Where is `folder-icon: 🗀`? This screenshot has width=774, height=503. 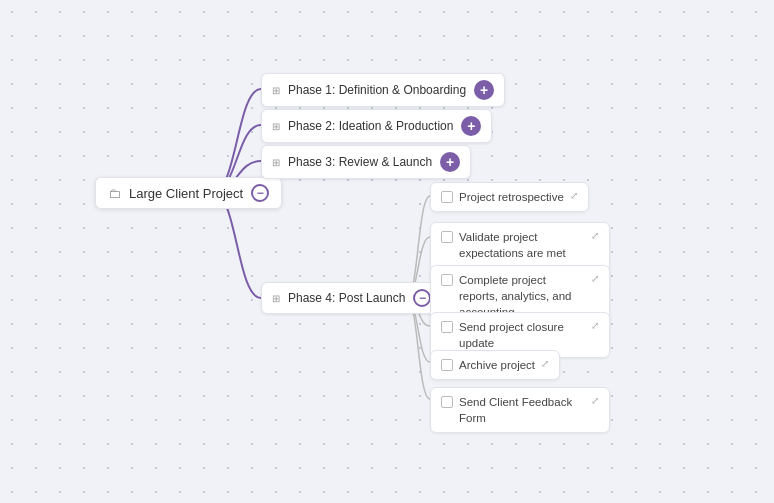 folder-icon: 🗀 is located at coordinates (114, 194).